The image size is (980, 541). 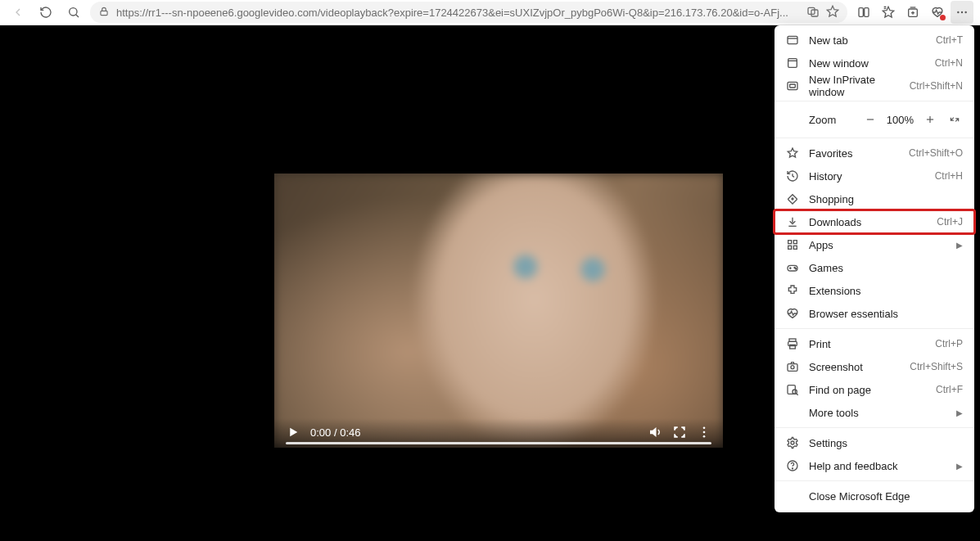 I want to click on menu-close-edge: Close Microsoft Edge, so click(x=874, y=496).